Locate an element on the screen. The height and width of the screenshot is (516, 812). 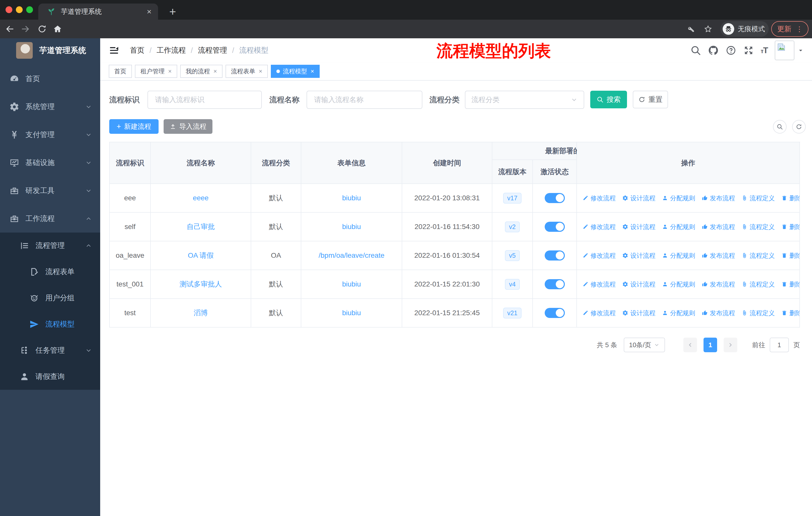
breadcrumb-home: 首页 is located at coordinates (137, 50).